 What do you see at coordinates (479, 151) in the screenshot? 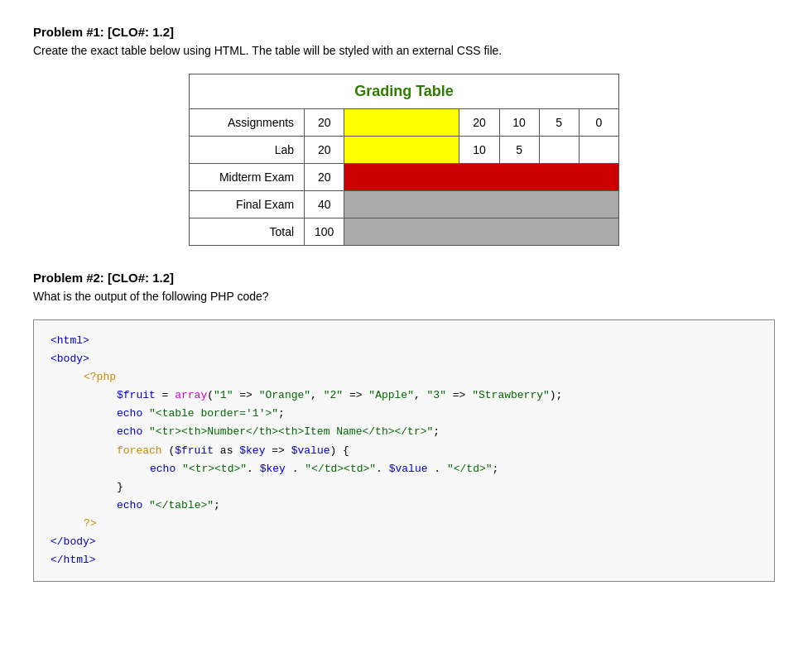
I see `row-extra-lab-1: 10` at bounding box center [479, 151].